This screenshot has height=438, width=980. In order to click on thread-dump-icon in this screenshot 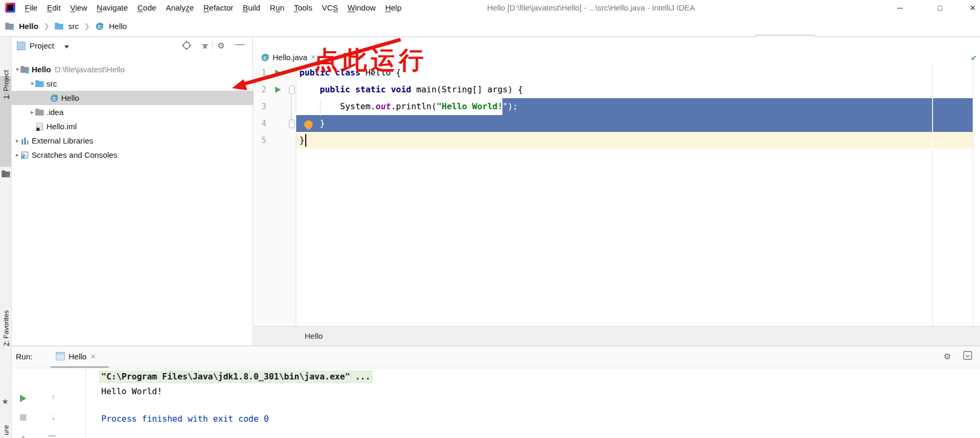, I will do `click(24, 436)`.